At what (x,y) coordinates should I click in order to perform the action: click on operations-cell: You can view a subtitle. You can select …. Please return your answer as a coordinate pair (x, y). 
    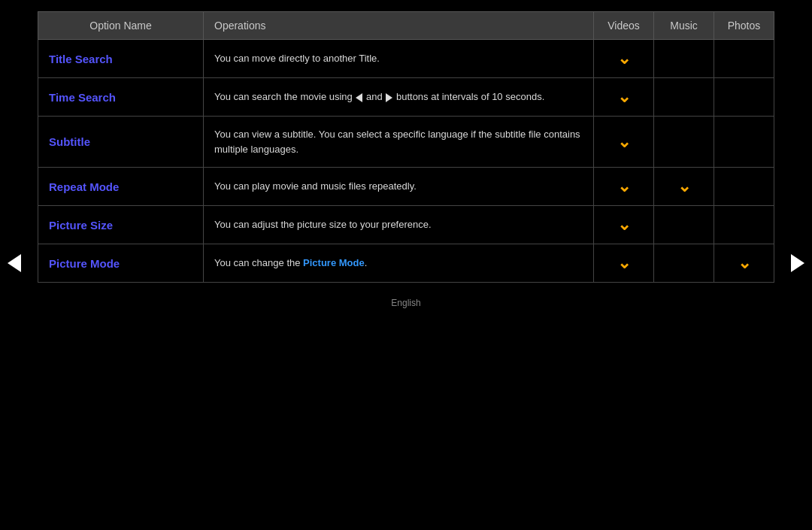
    Looking at the image, I should click on (398, 142).